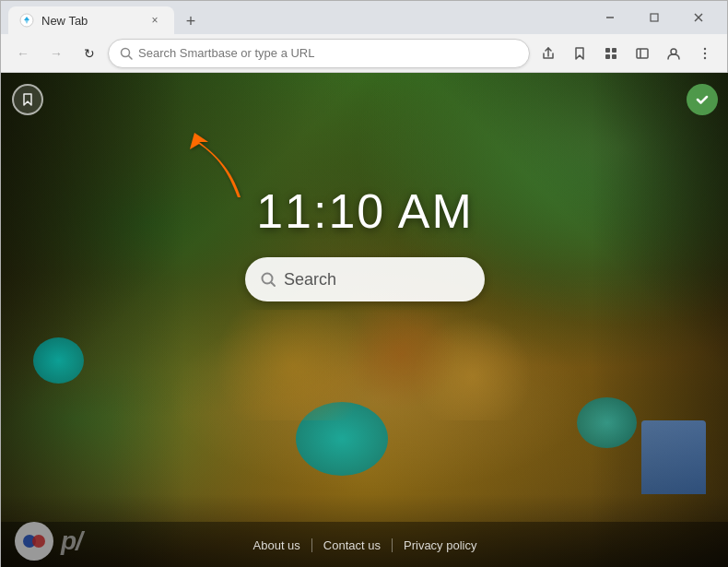  Describe the element at coordinates (319, 53) in the screenshot. I see `address-bar` at that location.